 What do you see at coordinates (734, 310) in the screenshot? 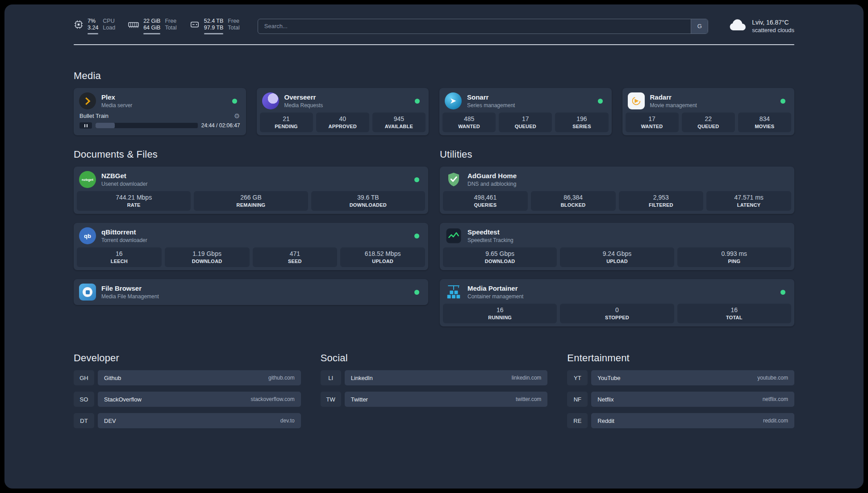
I see `stat-value: 16` at bounding box center [734, 310].